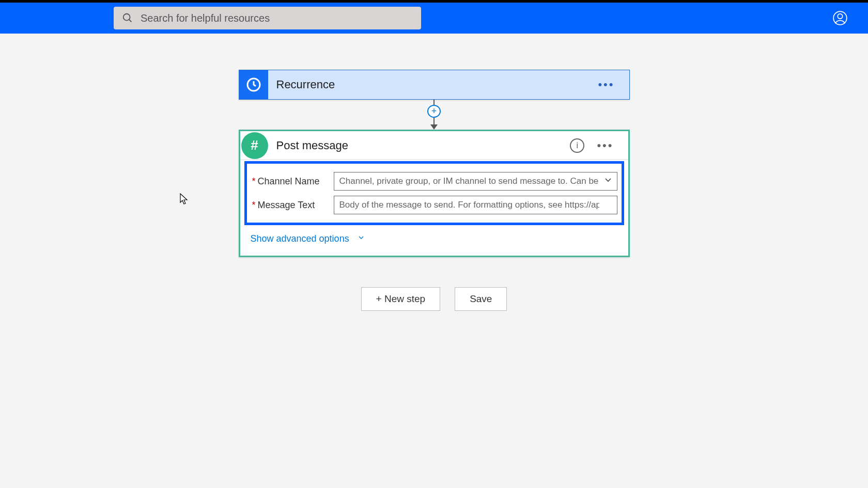 The height and width of the screenshot is (488, 868). What do you see at coordinates (481, 299) in the screenshot?
I see `save-button: Save` at bounding box center [481, 299].